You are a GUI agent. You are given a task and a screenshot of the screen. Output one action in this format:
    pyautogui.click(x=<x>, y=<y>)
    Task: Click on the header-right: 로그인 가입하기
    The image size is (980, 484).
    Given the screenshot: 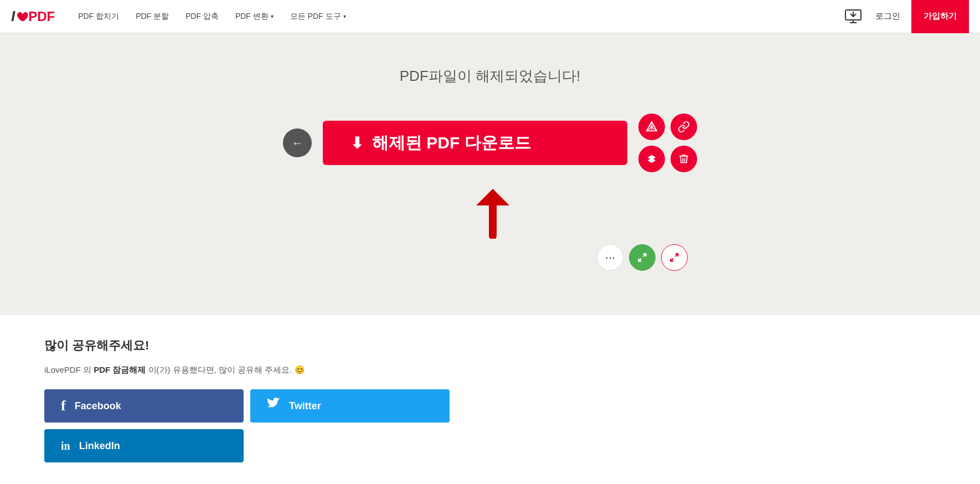 What is the action you would take?
    pyautogui.click(x=906, y=17)
    